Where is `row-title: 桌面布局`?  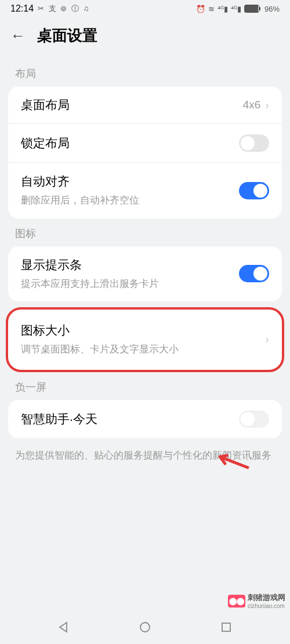 row-title: 桌面布局 is located at coordinates (132, 105).